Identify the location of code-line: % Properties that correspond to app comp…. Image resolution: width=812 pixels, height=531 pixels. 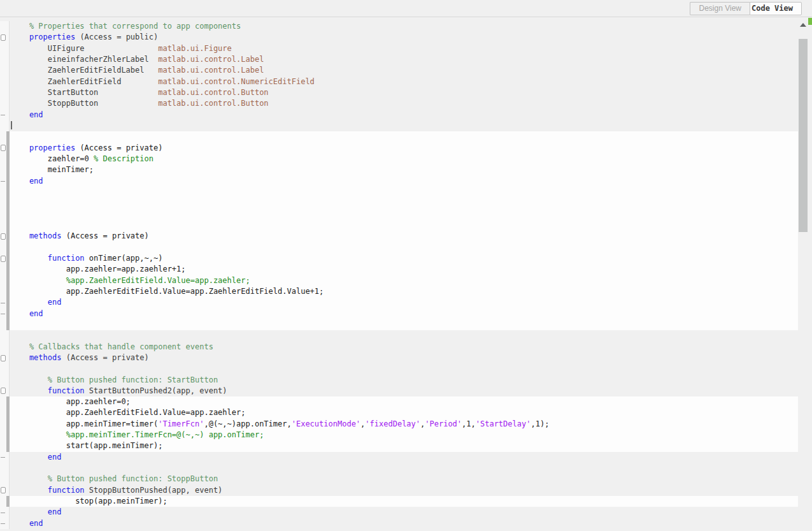
(399, 27).